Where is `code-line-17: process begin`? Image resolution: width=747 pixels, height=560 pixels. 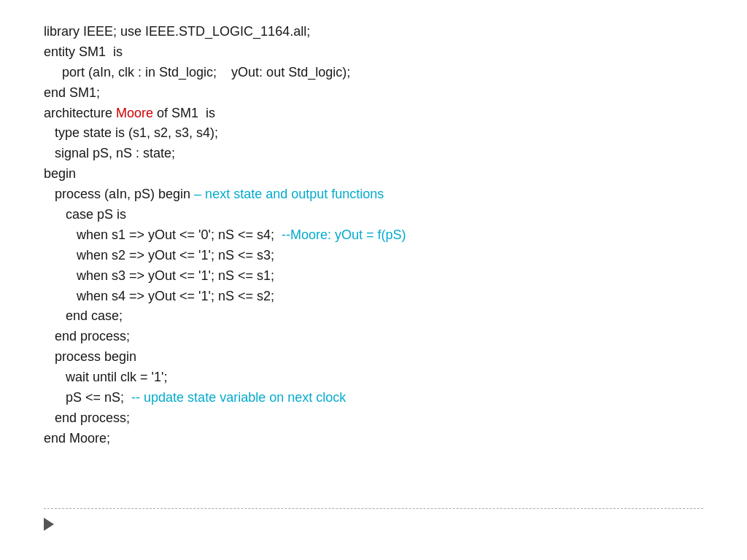 code-line-17: process begin is located at coordinates (374, 357).